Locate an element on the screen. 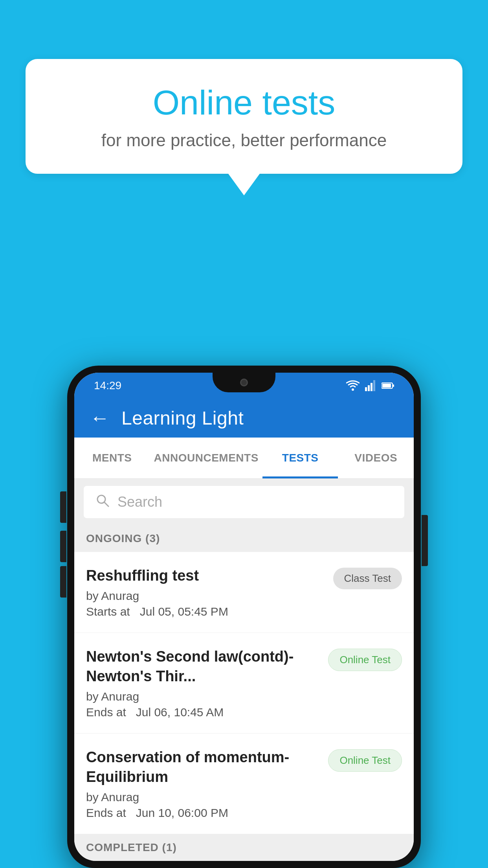 Image resolution: width=488 pixels, height=868 pixels. test-item-conservation: Conservation of momentum-Equilibrium by … is located at coordinates (244, 784).